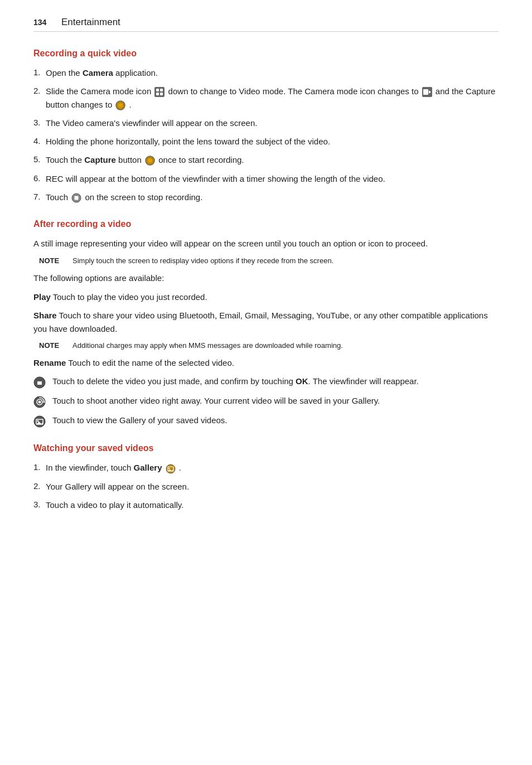 Image resolution: width=532 pixels, height=765 pixels. What do you see at coordinates (266, 448) in the screenshot?
I see `section-watching-title: Watching your saved videos` at bounding box center [266, 448].